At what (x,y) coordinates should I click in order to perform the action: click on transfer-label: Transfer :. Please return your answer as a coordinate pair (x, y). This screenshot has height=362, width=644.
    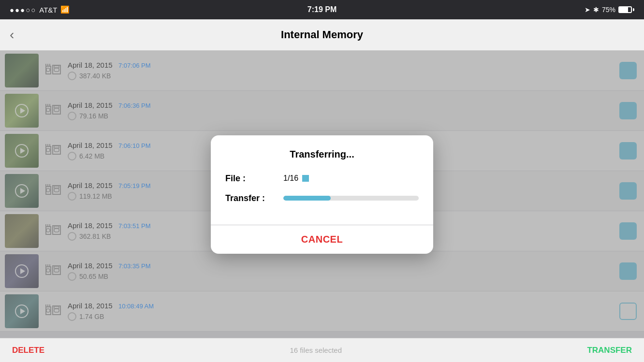
    Looking at the image, I should click on (254, 198).